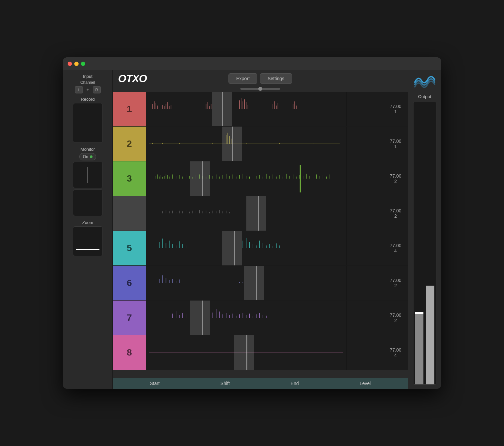 The width and height of the screenshot is (504, 446). I want to click on monitor-on-indicator, so click(91, 157).